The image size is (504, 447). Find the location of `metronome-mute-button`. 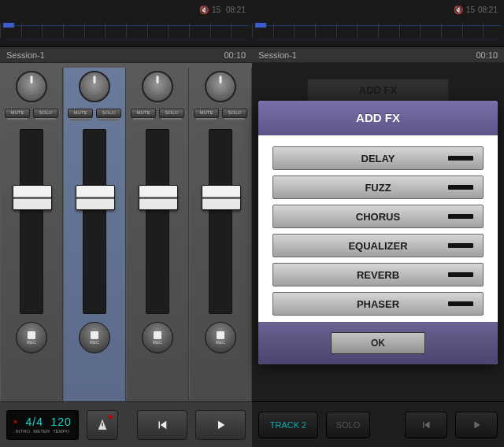

metronome-mute-button is located at coordinates (102, 425).